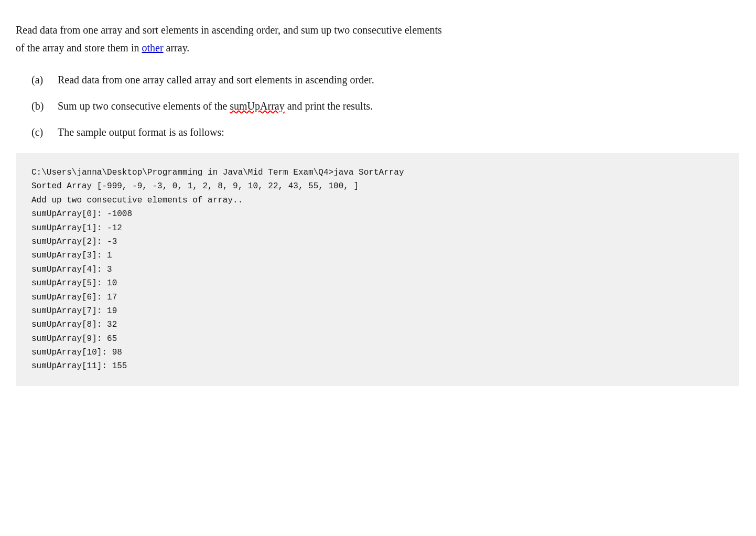 The image size is (756, 536). I want to click on list-item-a: (a) Read data from one array called arra…, so click(385, 80).